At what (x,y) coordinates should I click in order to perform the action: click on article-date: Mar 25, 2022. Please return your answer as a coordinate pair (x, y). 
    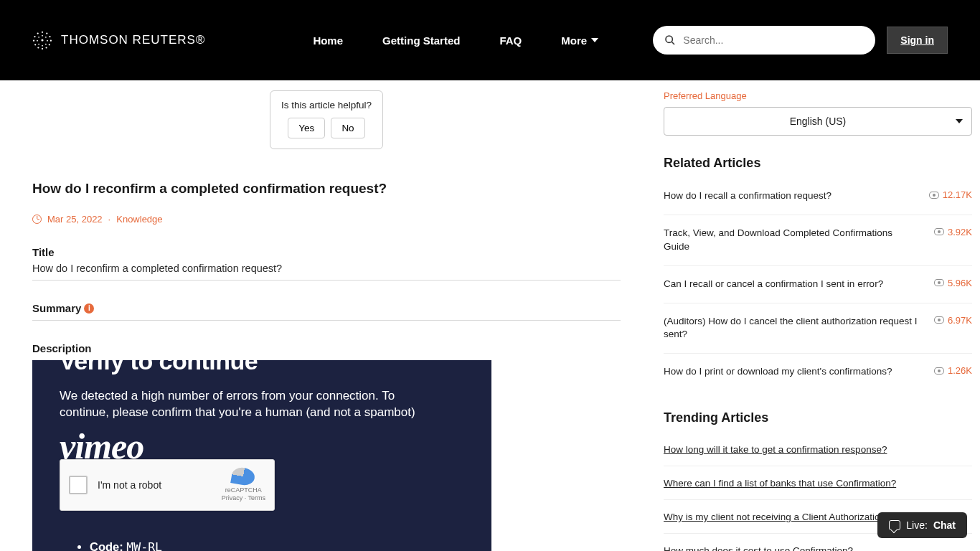
    Looking at the image, I should click on (75, 220).